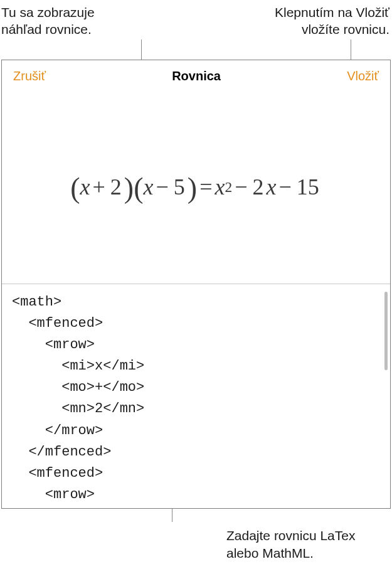  I want to click on callout-preview: Tu sa zobrazuje náhľad rovnice., so click(64, 21).